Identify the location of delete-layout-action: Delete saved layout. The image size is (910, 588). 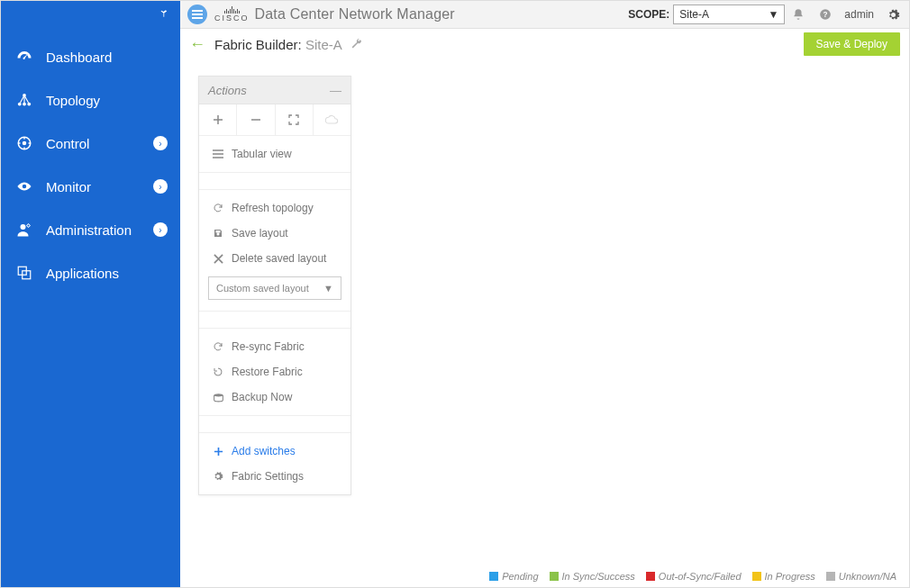
(275, 258).